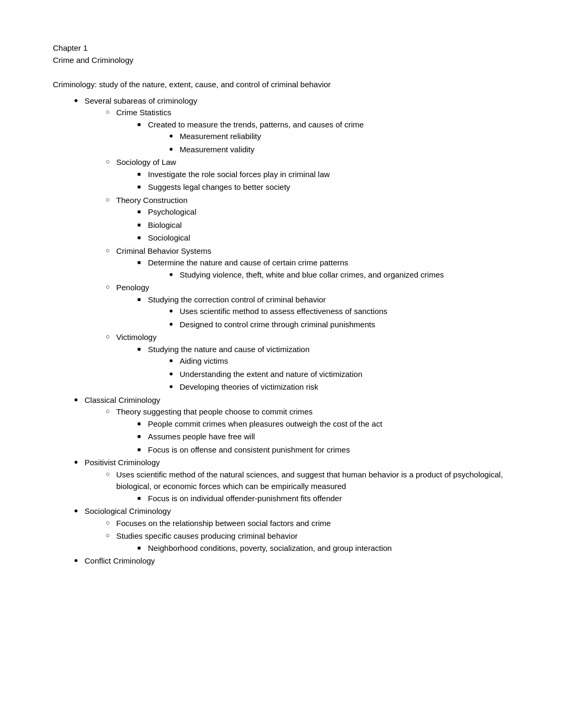  What do you see at coordinates (146, 162) in the screenshot?
I see `item-label: Sociology of Law` at bounding box center [146, 162].